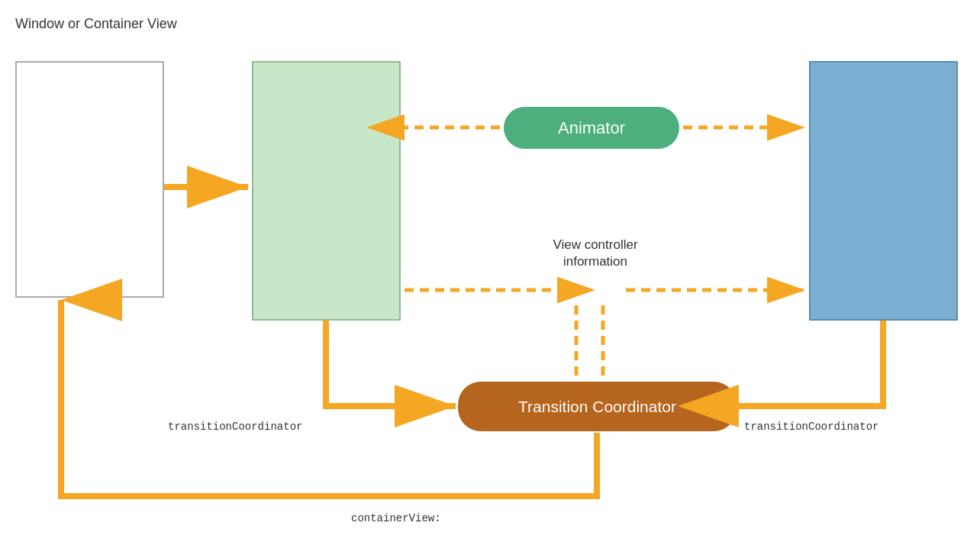 The image size is (980, 545). Describe the element at coordinates (595, 253) in the screenshot. I see `vc-info-label: View controllerinformation` at that location.